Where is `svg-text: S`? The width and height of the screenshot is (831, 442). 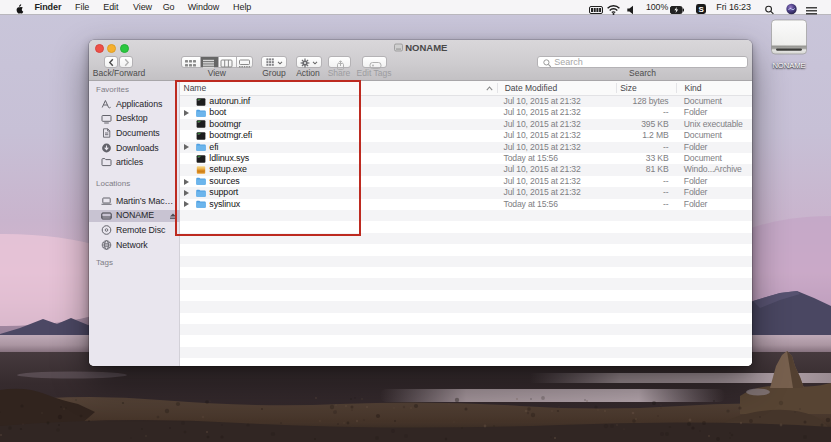
svg-text: S is located at coordinates (701, 10).